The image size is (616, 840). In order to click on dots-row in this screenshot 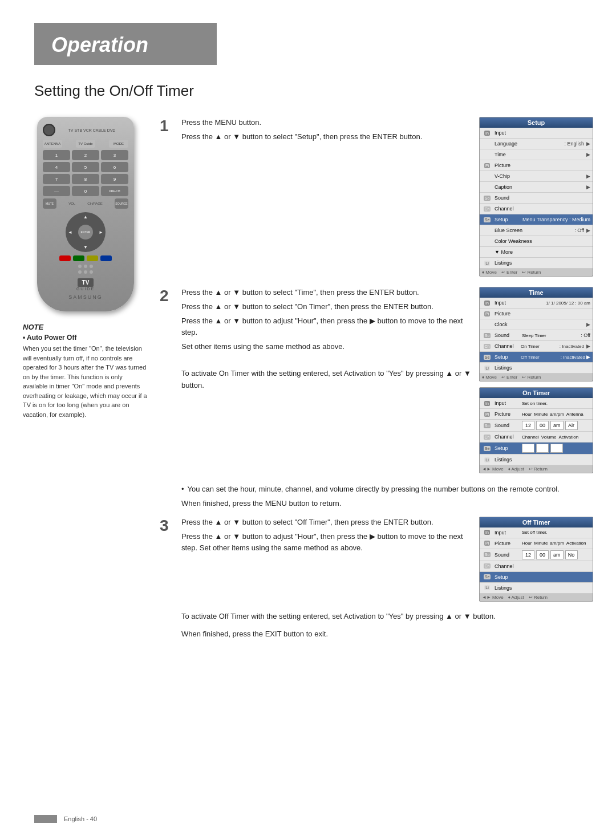, I will do `click(86, 266)`.